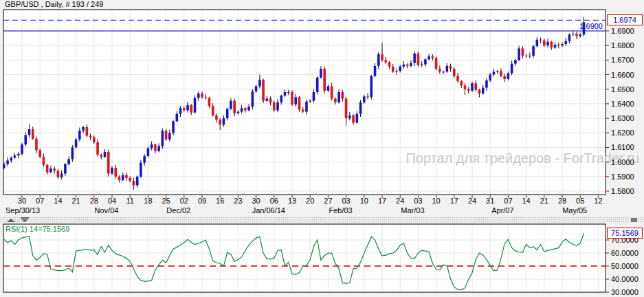  Describe the element at coordinates (292, 201) in the screenshot. I see `week-tick-label: 13` at that location.